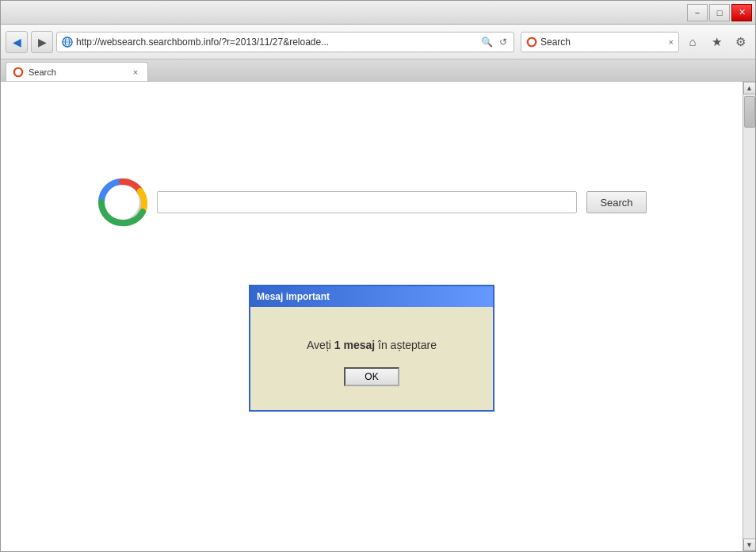 The image size is (756, 552). I want to click on title-bar-buttons: − □ ✕, so click(720, 13).